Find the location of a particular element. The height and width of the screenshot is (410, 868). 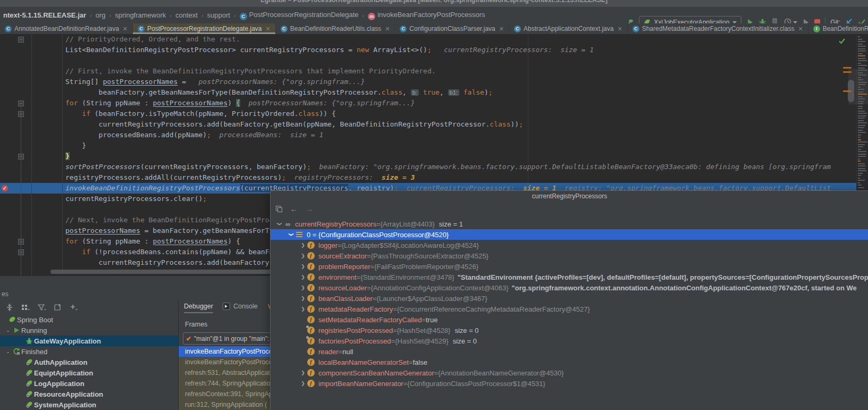

editor-tab: CAnnotatedBeanDefinitionReader.java✕ is located at coordinates (66, 29).